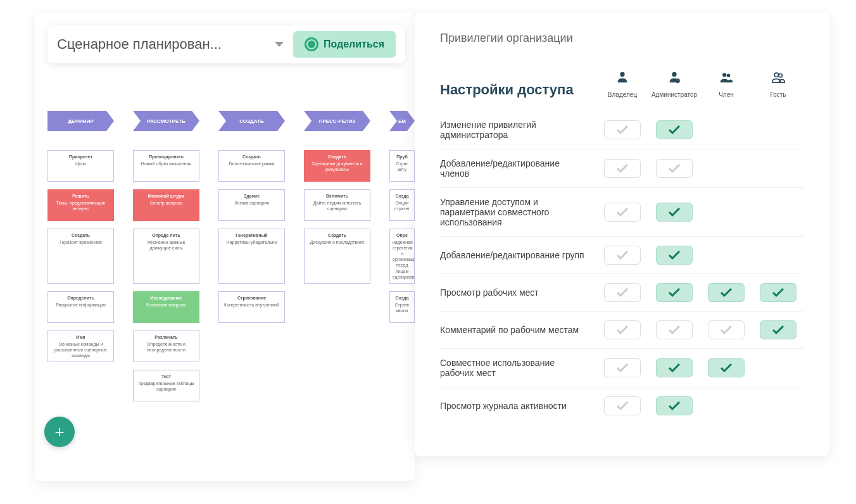 This screenshot has width=856, height=504. What do you see at coordinates (81, 242) in the screenshot?
I see `card-desc: Горизонт временная` at bounding box center [81, 242].